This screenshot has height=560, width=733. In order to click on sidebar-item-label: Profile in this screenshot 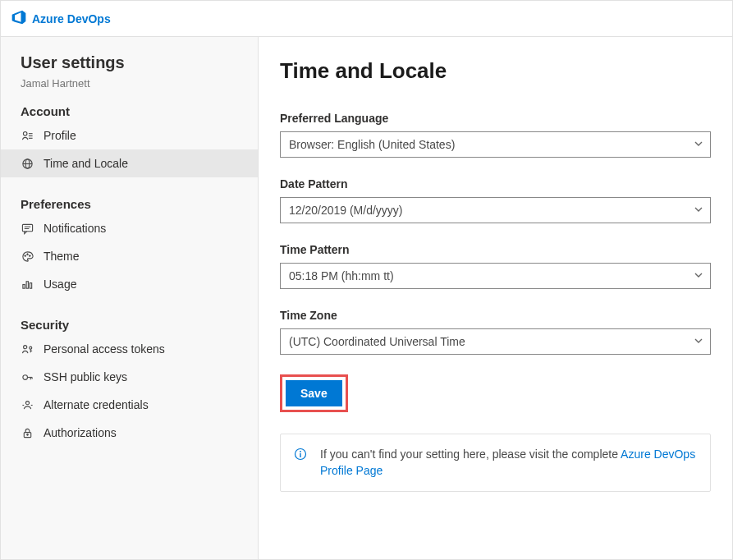, I will do `click(60, 135)`.